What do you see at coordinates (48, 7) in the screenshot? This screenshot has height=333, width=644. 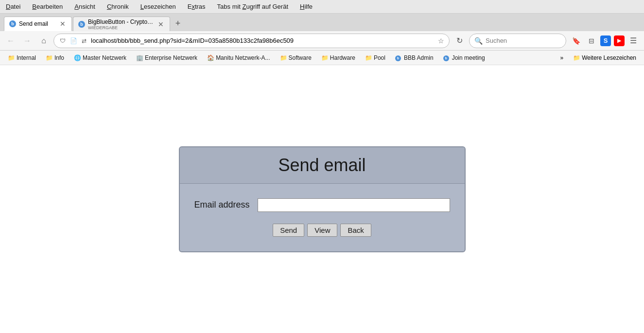 I see `menu-bearbeiten: Bearbeiten` at bounding box center [48, 7].